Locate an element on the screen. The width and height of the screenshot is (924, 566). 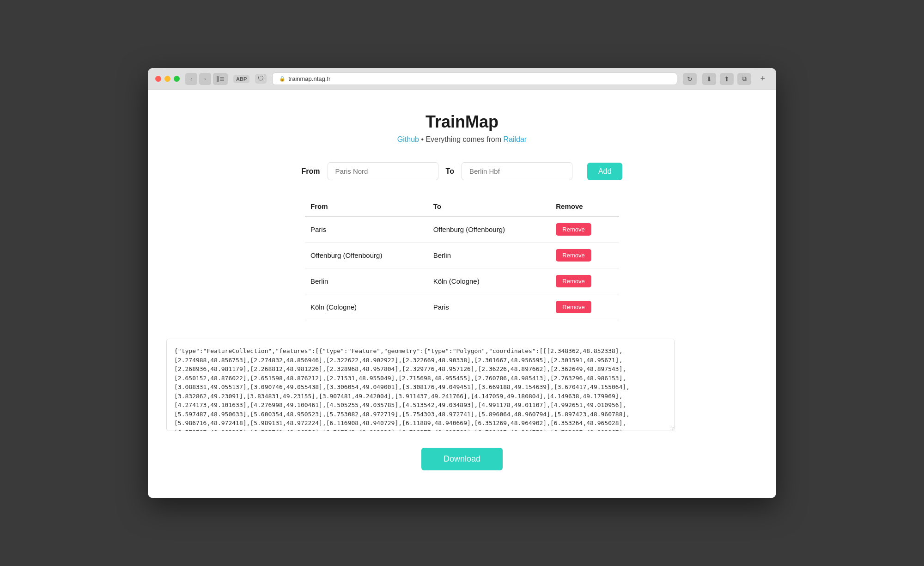
table-row: Köln (Cologne) Paris Remove is located at coordinates (462, 307).